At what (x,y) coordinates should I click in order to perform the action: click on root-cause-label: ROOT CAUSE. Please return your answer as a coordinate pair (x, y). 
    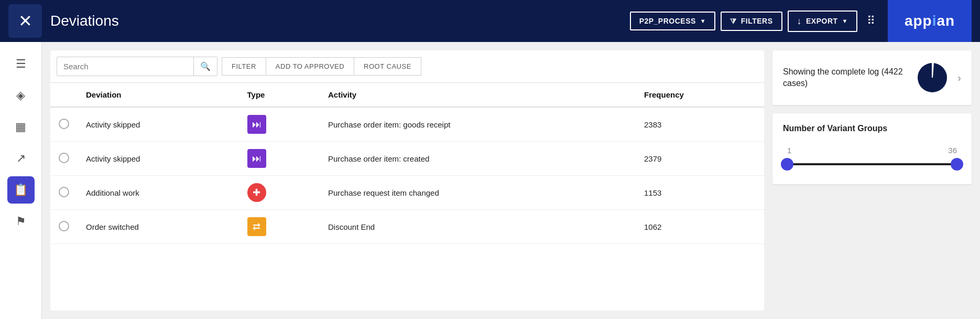
    Looking at the image, I should click on (388, 66).